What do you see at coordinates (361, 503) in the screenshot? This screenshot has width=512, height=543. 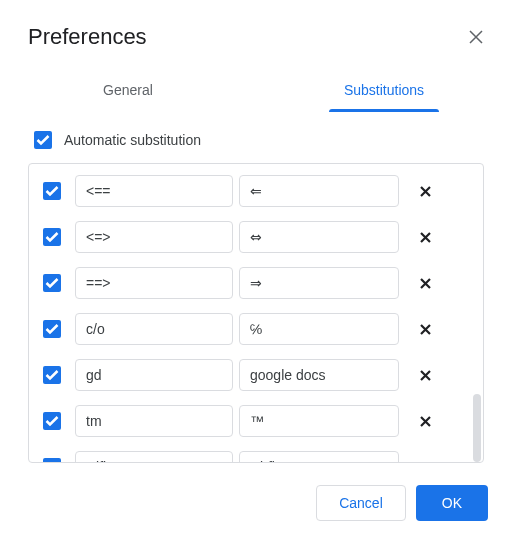 I see `cancel-button: Cancel` at bounding box center [361, 503].